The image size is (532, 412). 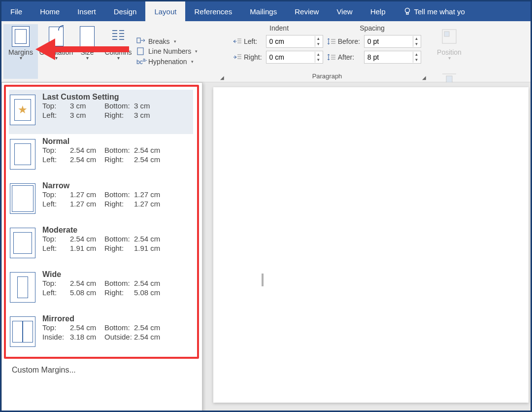 I want to click on spacing-before-label: Before:, so click(x=349, y=41).